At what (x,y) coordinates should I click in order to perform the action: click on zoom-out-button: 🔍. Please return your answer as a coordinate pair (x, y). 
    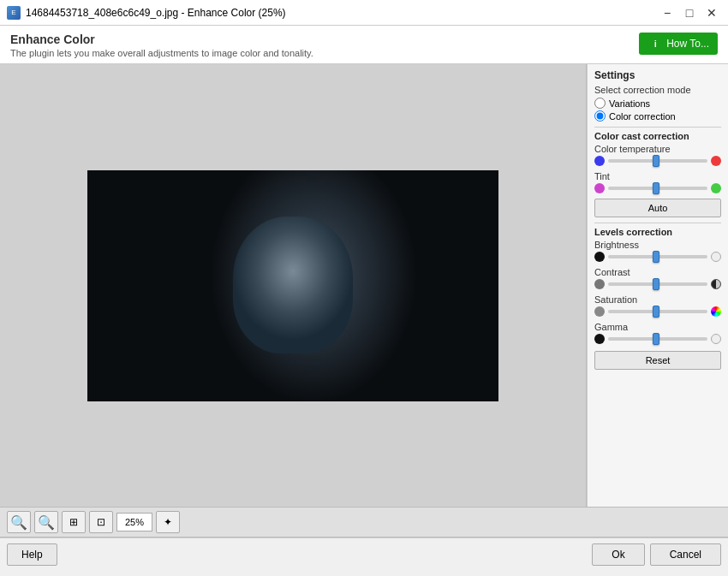
    Looking at the image, I should click on (19, 522).